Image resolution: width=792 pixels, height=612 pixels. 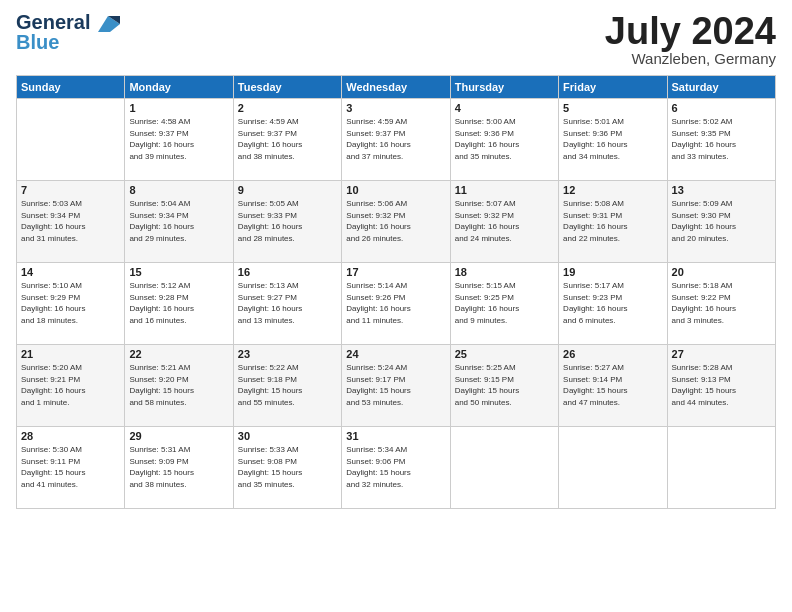 What do you see at coordinates (178, 221) in the screenshot?
I see `day-info: Sunrise: 5:04 AM Sunset: 9:34 PM Dayligh…` at bounding box center [178, 221].